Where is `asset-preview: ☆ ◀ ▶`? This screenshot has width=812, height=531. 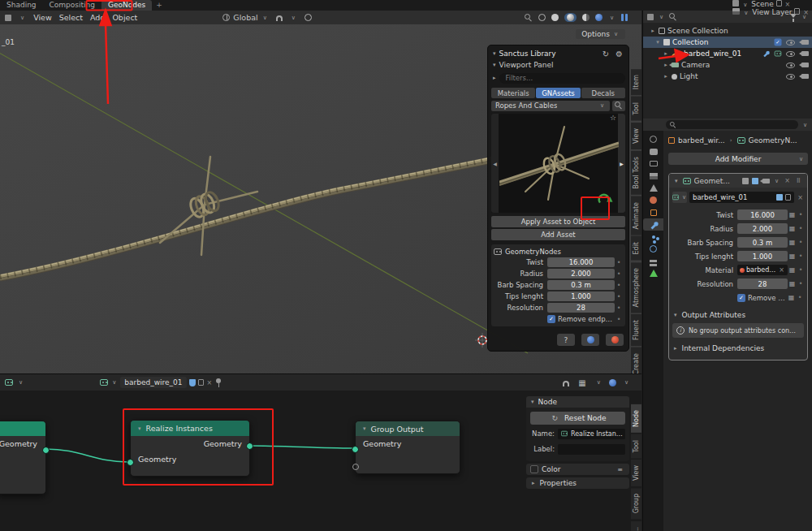
asset-preview: ☆ ◀ ▶ is located at coordinates (559, 163).